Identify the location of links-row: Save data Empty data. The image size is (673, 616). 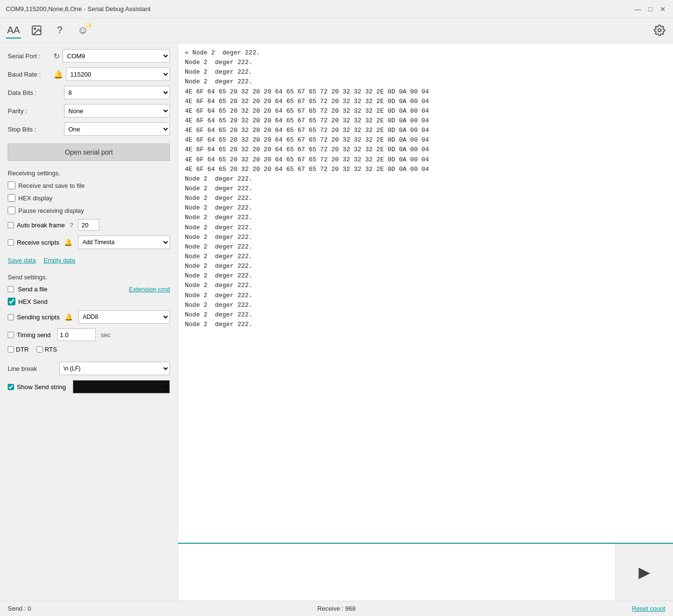
(89, 260).